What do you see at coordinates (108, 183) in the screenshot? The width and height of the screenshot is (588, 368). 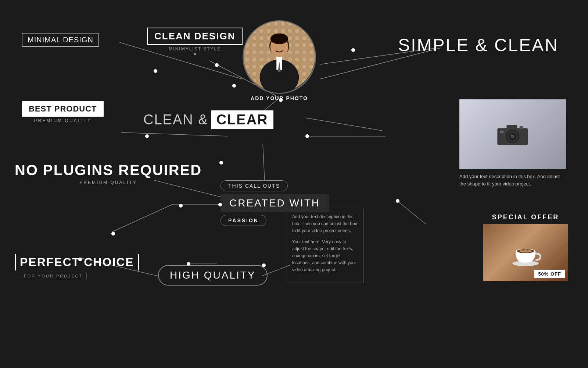 I see `no-plugins-subtitle: PREMIUM QUALITY` at bounding box center [108, 183].